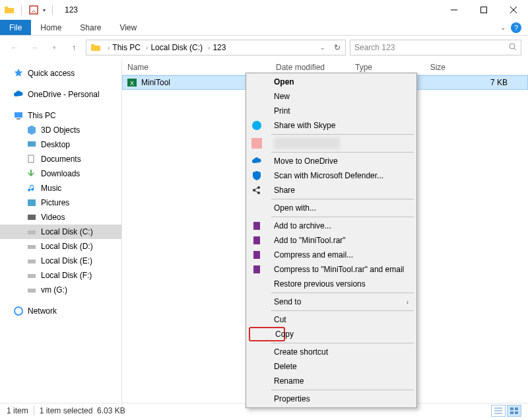  Describe the element at coordinates (454, 10) in the screenshot. I see `minimize-button` at that location.